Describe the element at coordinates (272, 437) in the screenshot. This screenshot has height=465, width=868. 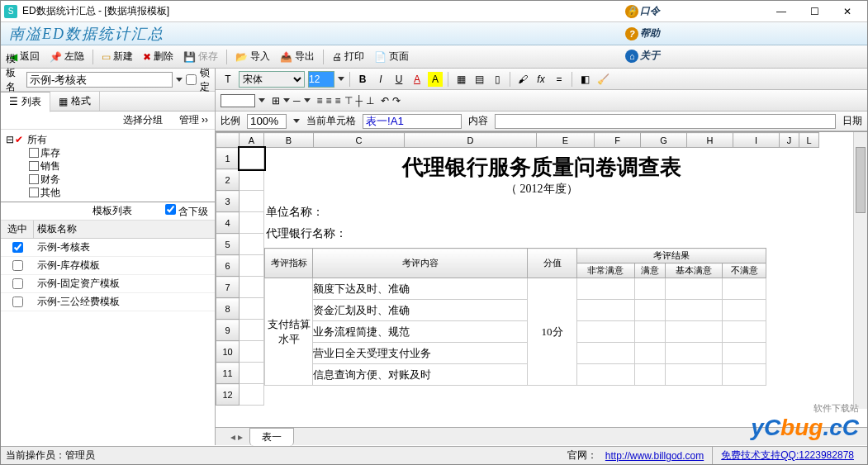
I see `sheet-tab: 表一` at that location.